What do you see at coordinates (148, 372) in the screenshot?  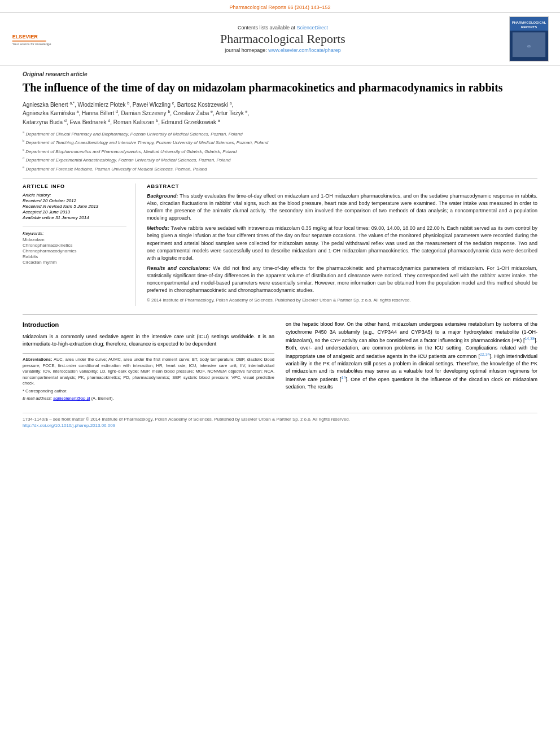 I see `abbreviations-row: Abbreviations: AUC, area under the curve…` at bounding box center [148, 372].